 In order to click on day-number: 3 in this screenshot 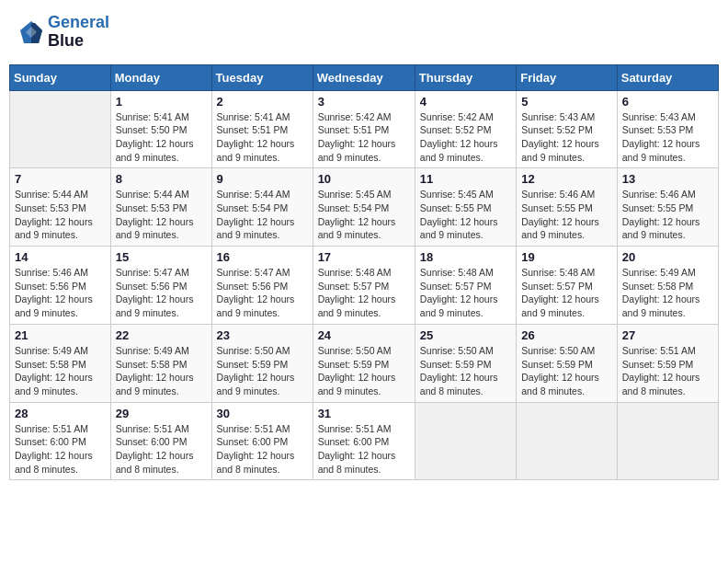, I will do `click(364, 101)`.